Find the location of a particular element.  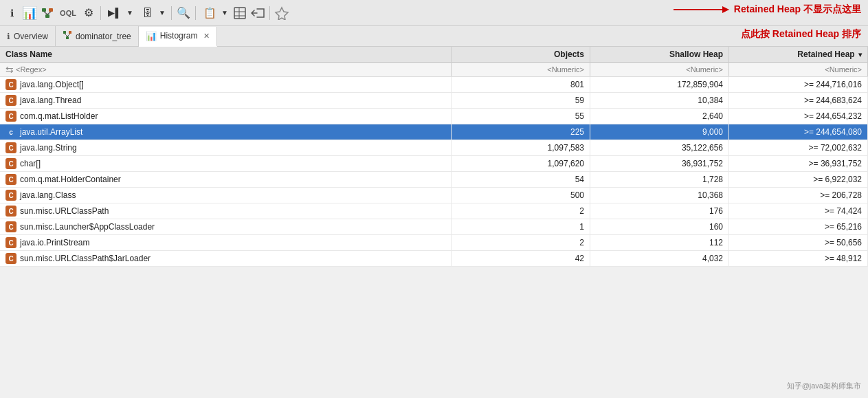

cell-retained-heap: >= 6,922,032 is located at coordinates (799, 180).